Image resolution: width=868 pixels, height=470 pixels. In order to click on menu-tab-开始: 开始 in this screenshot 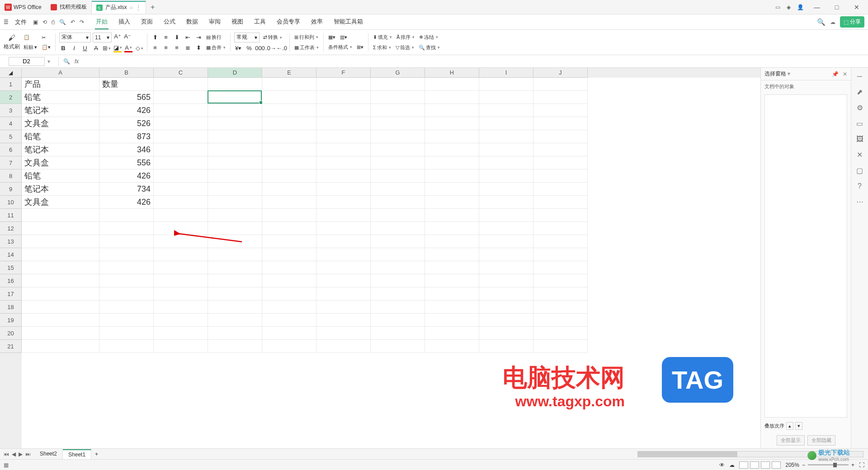, I will do `click(102, 22)`.